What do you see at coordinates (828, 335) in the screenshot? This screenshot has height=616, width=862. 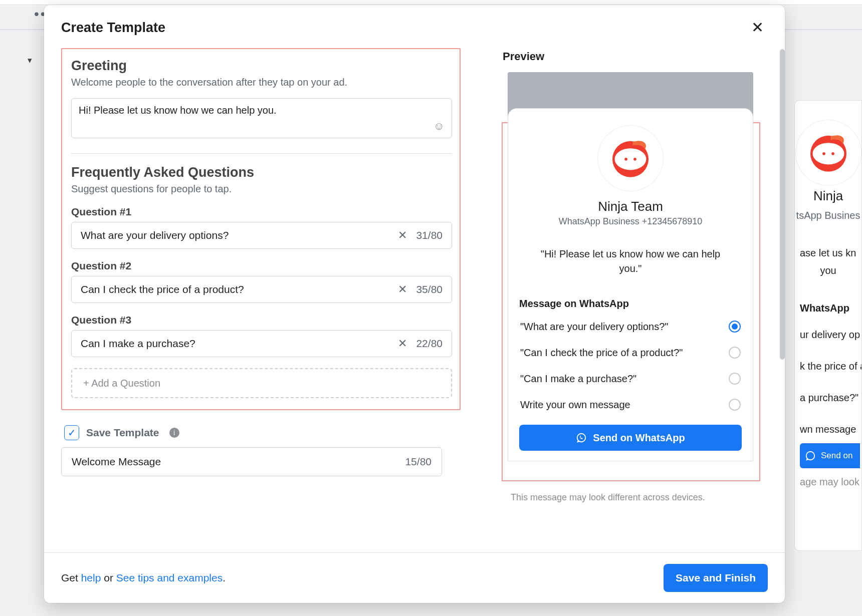 I see `bg-o1: ur delivery op` at bounding box center [828, 335].